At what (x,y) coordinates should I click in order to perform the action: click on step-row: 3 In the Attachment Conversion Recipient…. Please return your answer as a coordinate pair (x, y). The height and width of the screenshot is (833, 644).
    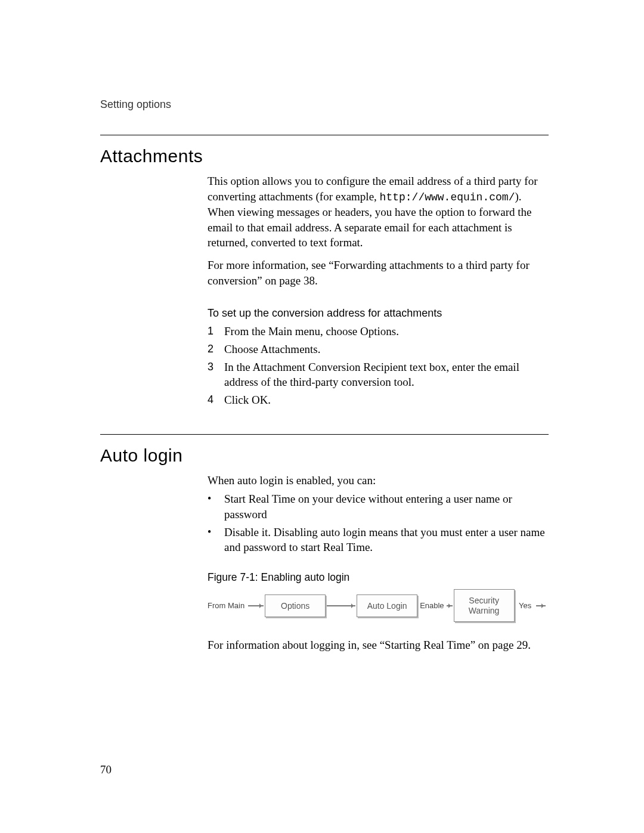
    Looking at the image, I should click on (378, 374).